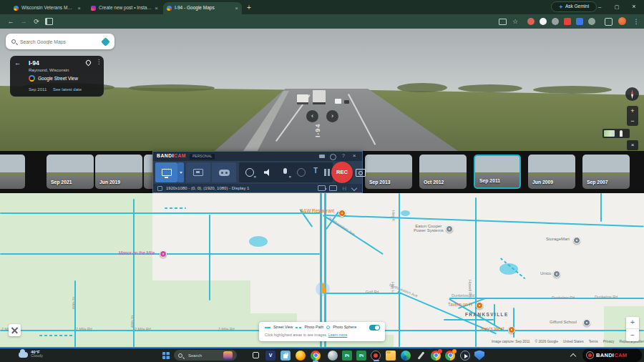 The height and width of the screenshot is (362, 644). Describe the element at coordinates (617, 7) in the screenshot. I see `maximize-button` at that location.